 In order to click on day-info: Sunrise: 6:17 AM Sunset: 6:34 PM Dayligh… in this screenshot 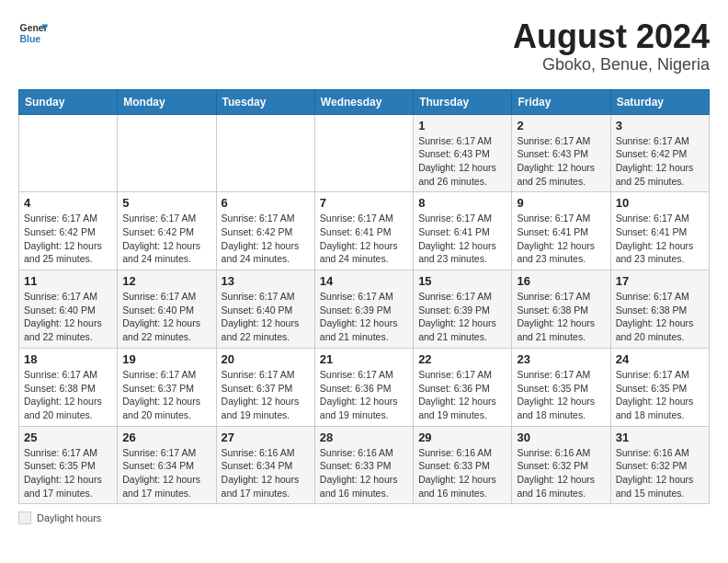, I will do `click(166, 473)`.